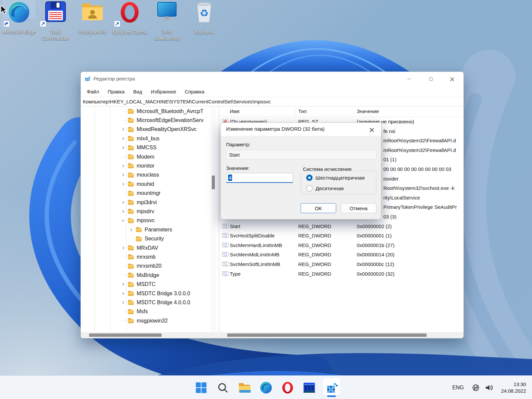 The width and height of the screenshot is (532, 399). What do you see at coordinates (4, 11) in the screenshot?
I see `mouse-cursor` at bounding box center [4, 11].